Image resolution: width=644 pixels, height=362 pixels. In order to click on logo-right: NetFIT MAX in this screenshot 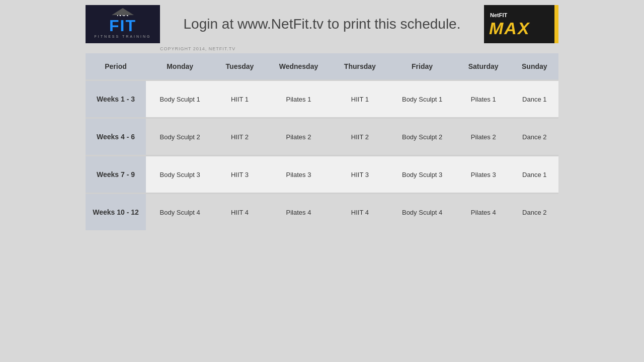, I will do `click(521, 24)`.